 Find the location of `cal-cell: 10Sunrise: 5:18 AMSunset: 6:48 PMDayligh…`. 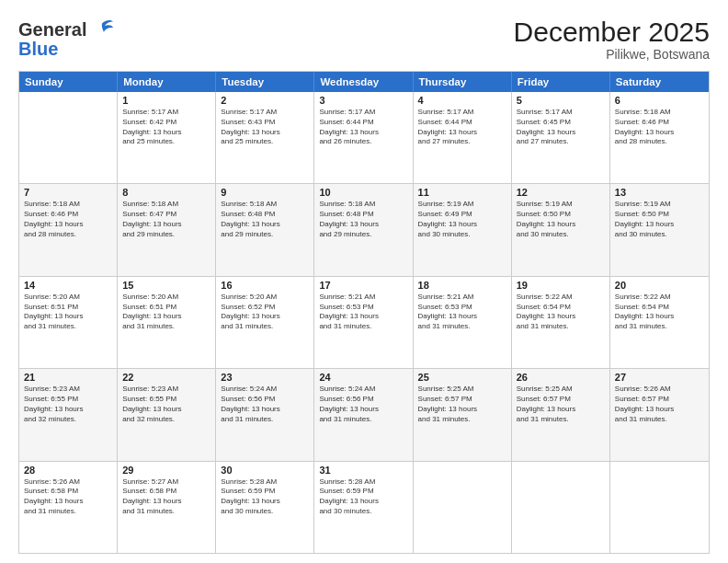

cal-cell: 10Sunrise: 5:18 AMSunset: 6:48 PMDayligh… is located at coordinates (364, 230).